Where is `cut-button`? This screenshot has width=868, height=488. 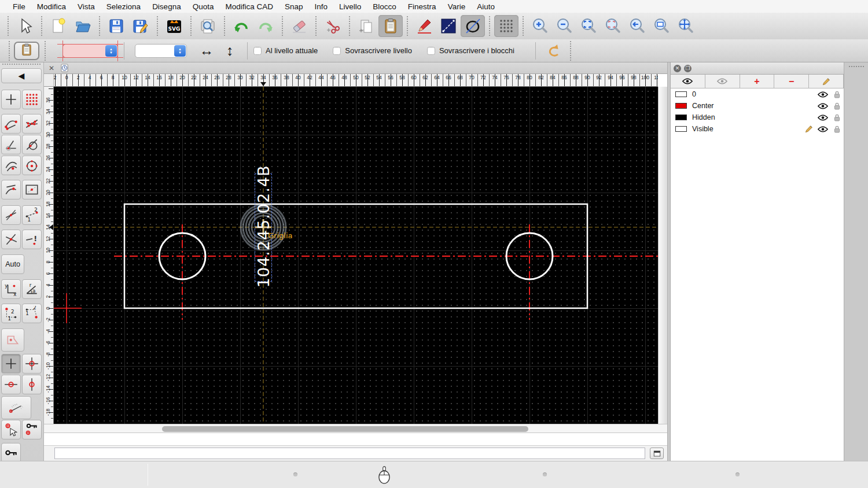 cut-button is located at coordinates (333, 26).